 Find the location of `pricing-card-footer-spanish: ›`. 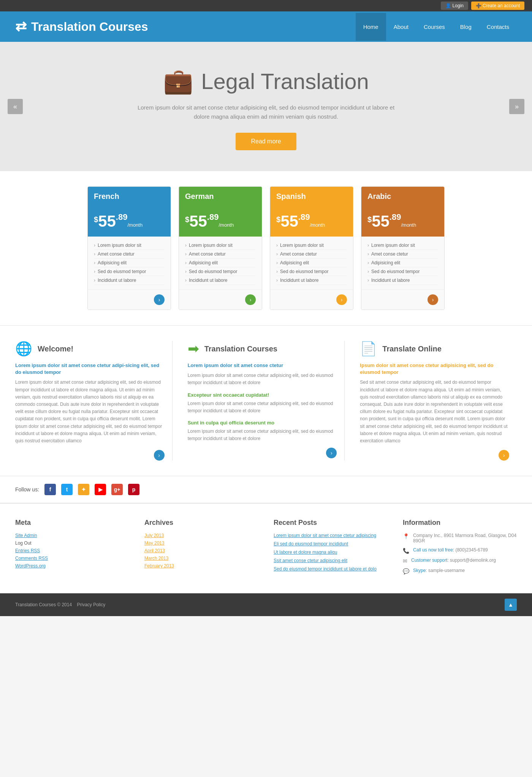

pricing-card-footer-spanish: › is located at coordinates (312, 300).